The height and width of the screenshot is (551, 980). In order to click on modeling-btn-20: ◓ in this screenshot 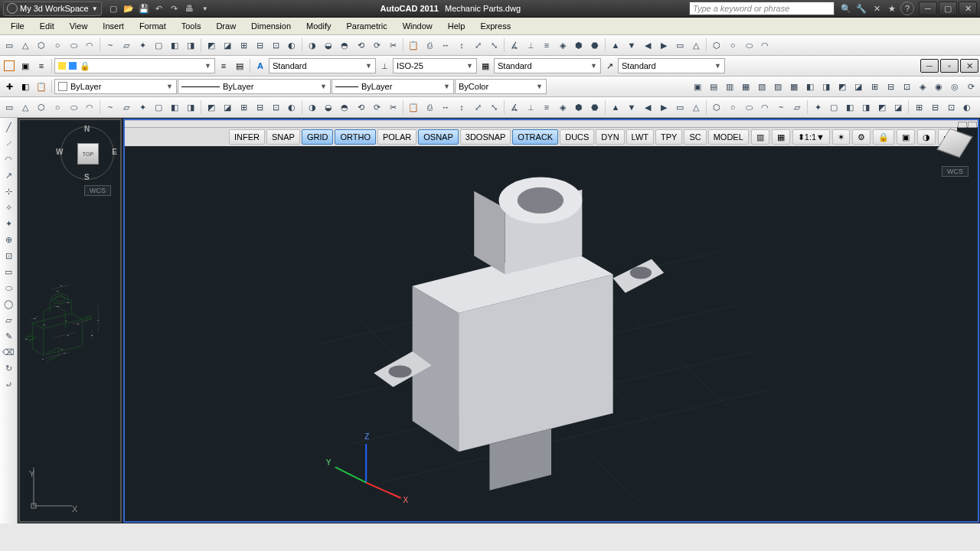, I will do `click(345, 107)`.